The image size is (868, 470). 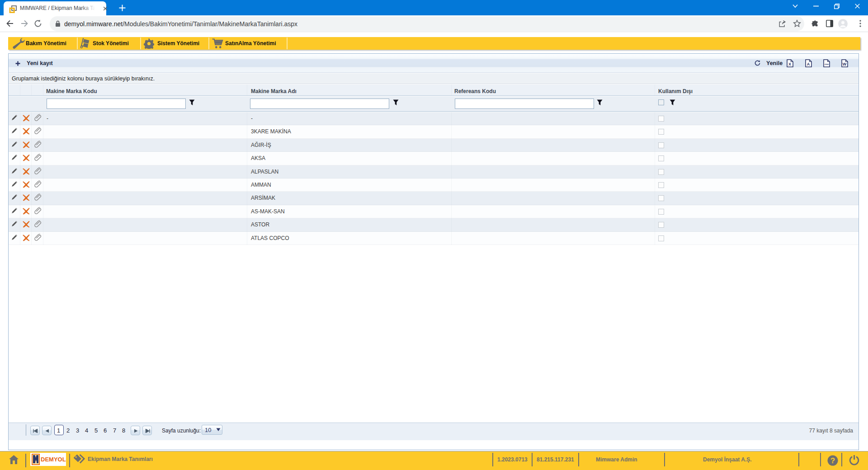 What do you see at coordinates (808, 64) in the screenshot?
I see `svg-text: A` at bounding box center [808, 64].